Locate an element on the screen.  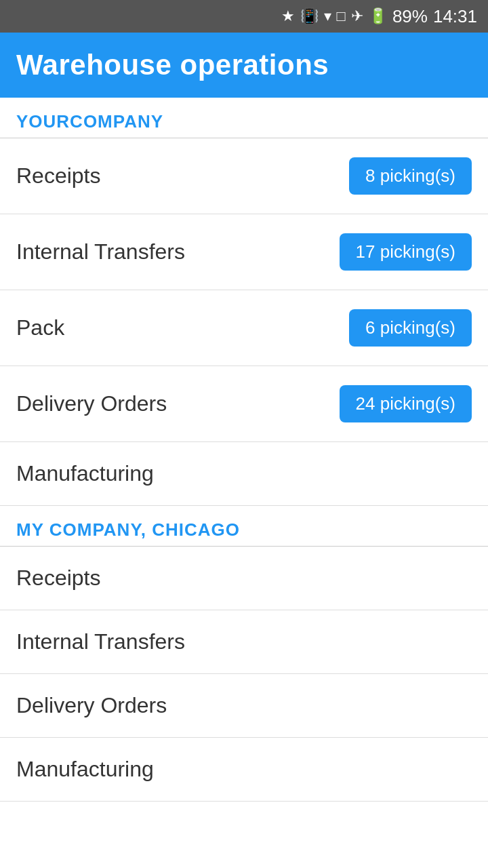
operation-label-internal-2: Internal Transfers is located at coordinates (100, 642).